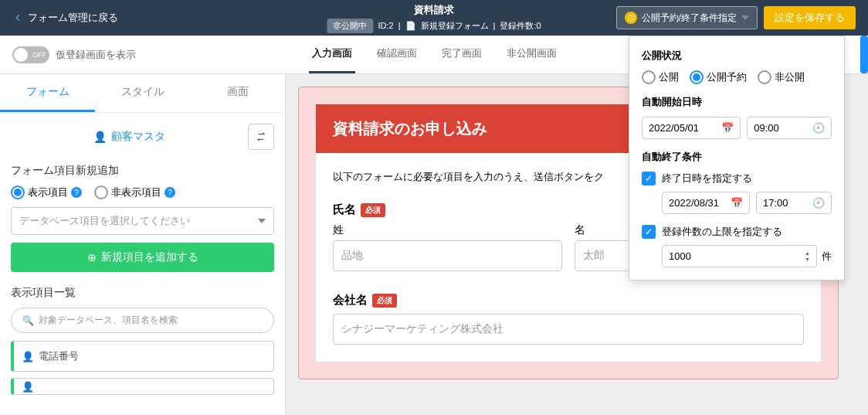 Image resolution: width=868 pixels, height=415 pixels. Describe the element at coordinates (21, 55) in the screenshot. I see `toggle-knob` at that location.